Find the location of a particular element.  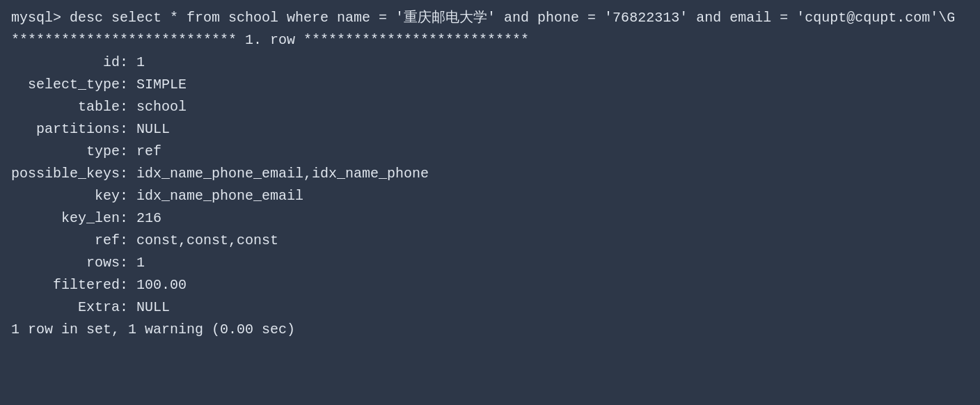

line-result: 1 row in set, 1 warning (0.00 sec) is located at coordinates (490, 330).